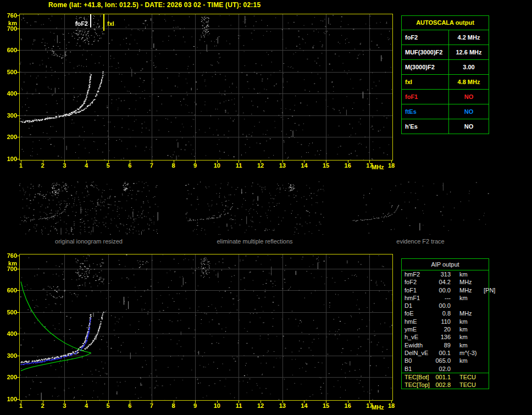 The image size is (532, 415). Describe the element at coordinates (152, 165) in the screenshot. I see `x-tick-label: 7` at that location.